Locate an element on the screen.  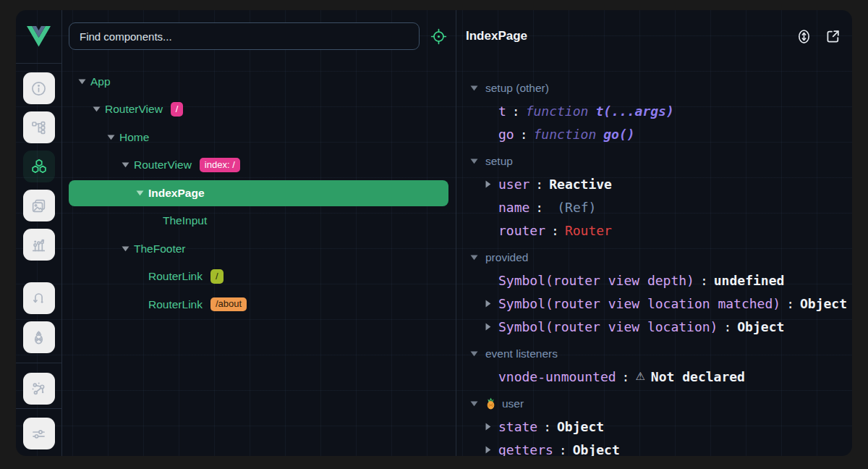
activity-item-pages is located at coordinates (39, 127).